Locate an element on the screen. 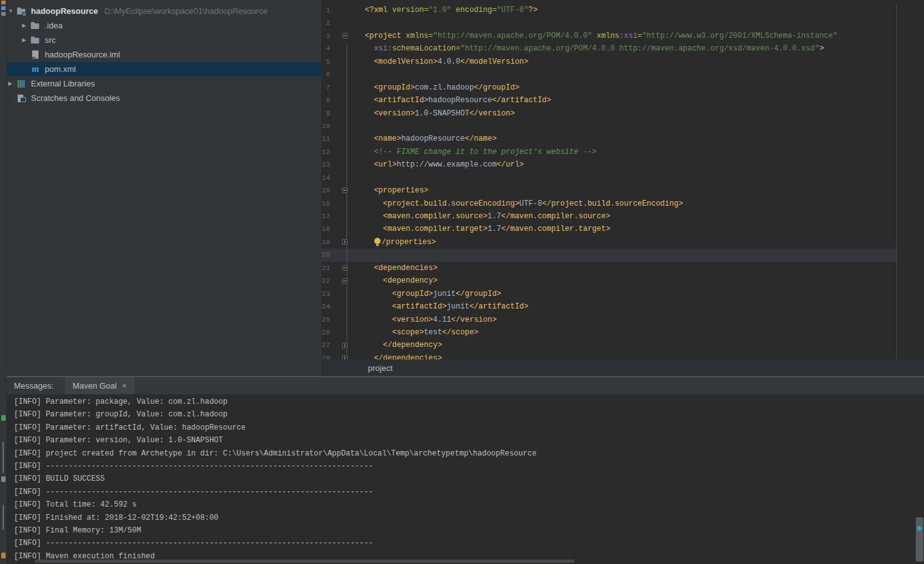  tree-item-hadoopresource-iml: hadoopResource.iml is located at coordinates (164, 54).